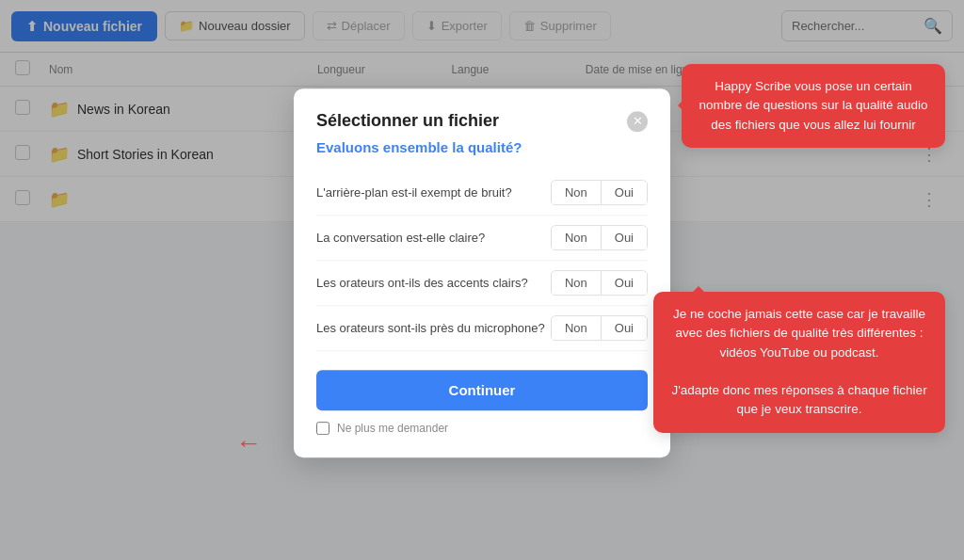 This screenshot has width=964, height=560. What do you see at coordinates (624, 192) in the screenshot?
I see `btn-oui-1: Oui` at bounding box center [624, 192].